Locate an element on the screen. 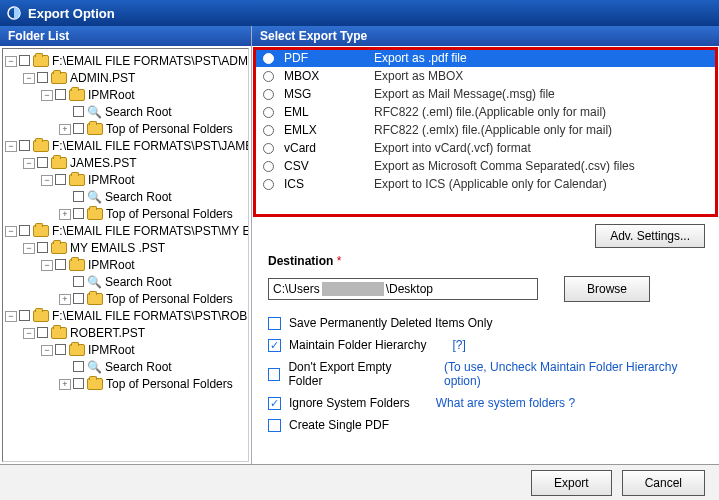  export-type-row-vcard: vCardExport into vCard(.vcf) format is located at coordinates (486, 148).